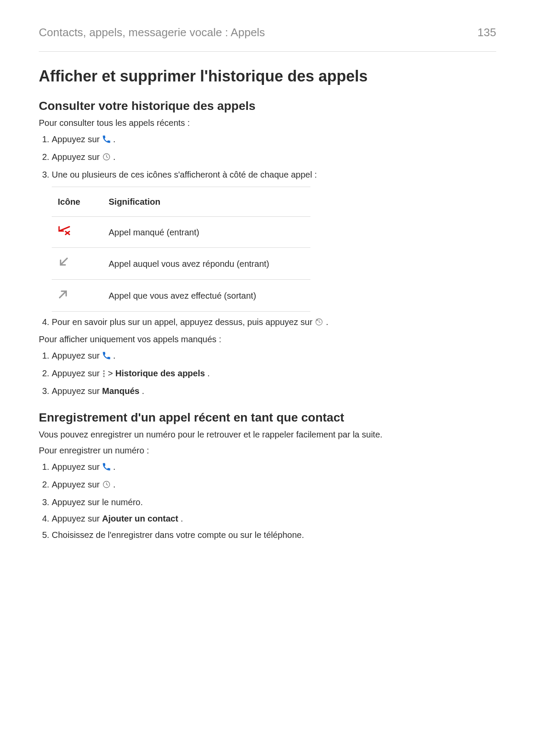 This screenshot has height=756, width=535. I want to click on th-meaning: Signification, so click(206, 202).